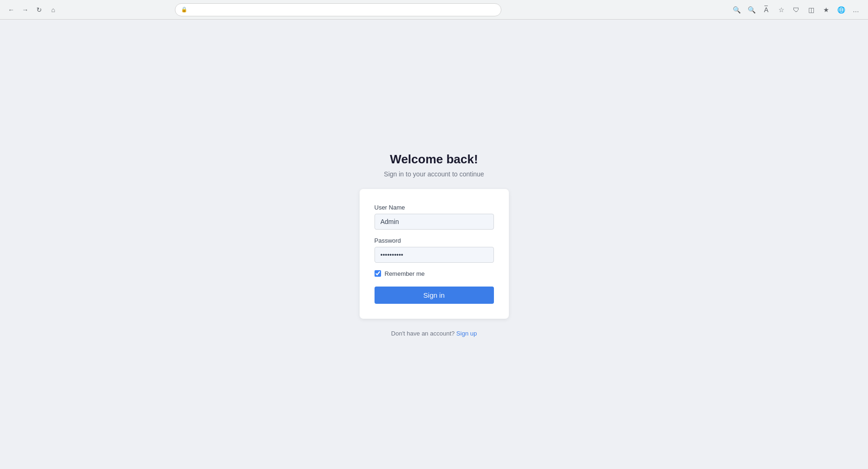 This screenshot has width=868, height=469. I want to click on login-card: User Name Password Remember me Sign in, so click(434, 254).